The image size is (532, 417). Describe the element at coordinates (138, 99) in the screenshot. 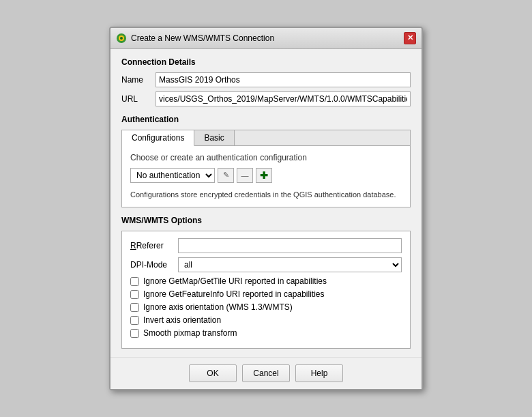

I see `url-label: URL` at that location.